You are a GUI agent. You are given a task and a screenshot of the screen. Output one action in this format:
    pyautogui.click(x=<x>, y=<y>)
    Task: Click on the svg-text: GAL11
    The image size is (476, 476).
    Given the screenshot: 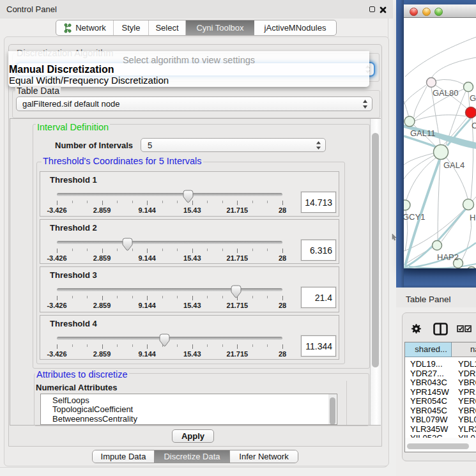 What is the action you would take?
    pyautogui.click(x=423, y=133)
    